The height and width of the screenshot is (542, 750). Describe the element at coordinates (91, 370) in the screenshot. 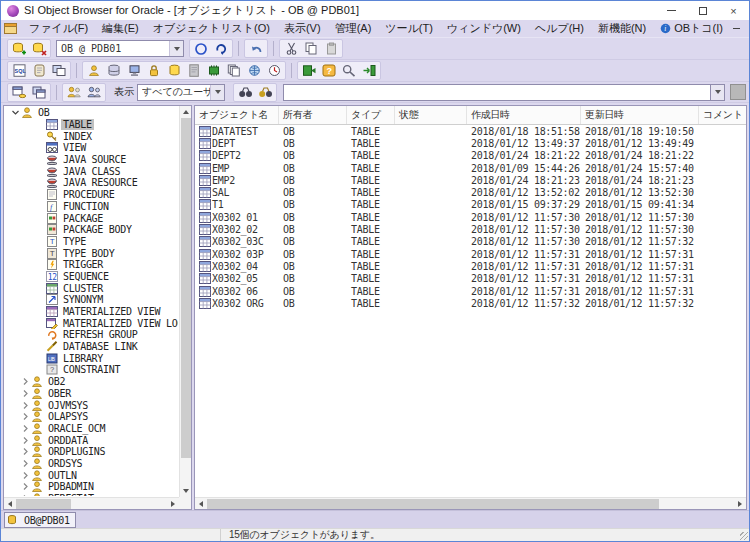

I see `tree-item-constraint: ?CONSTRAINT` at that location.